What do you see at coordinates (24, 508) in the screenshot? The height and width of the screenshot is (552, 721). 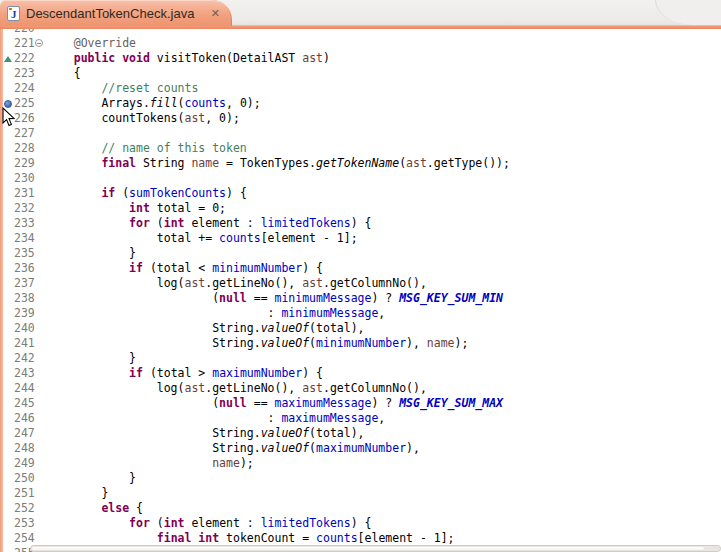 I see `line-number: 252` at bounding box center [24, 508].